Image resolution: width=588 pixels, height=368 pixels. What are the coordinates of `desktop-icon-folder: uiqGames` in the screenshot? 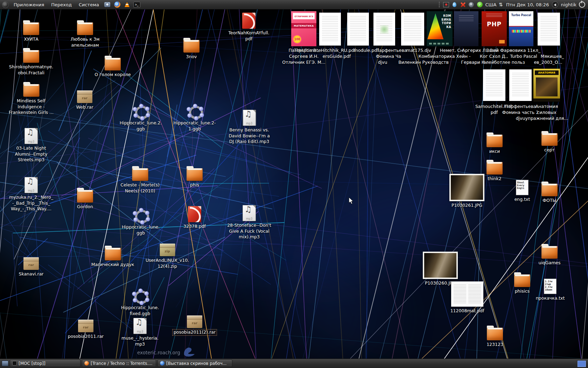 It's located at (550, 255).